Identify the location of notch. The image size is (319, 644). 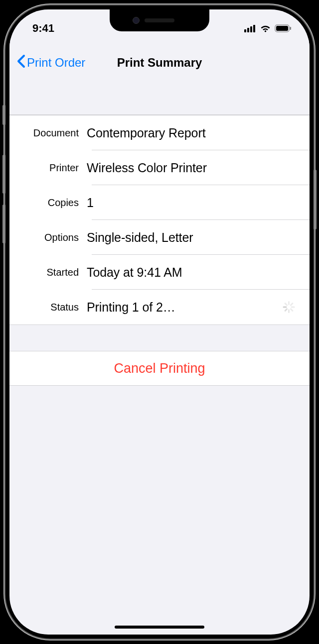
(160, 20).